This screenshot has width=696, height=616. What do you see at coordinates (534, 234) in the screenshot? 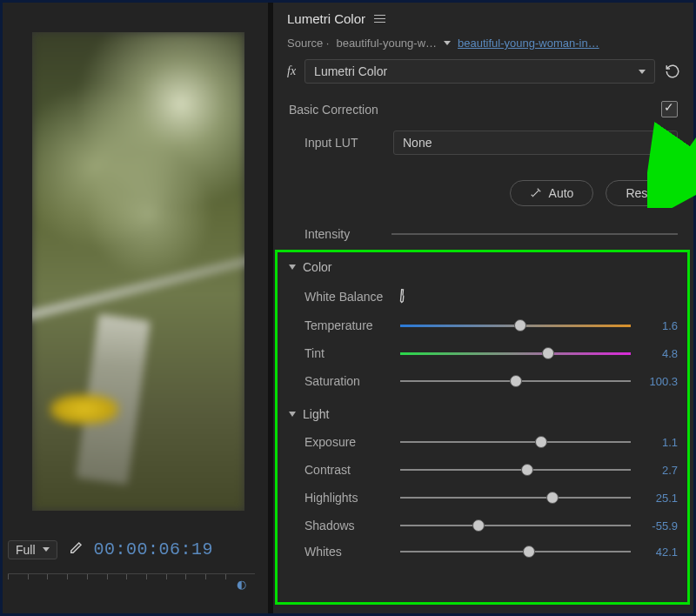
I see `intensity-slider` at bounding box center [534, 234].